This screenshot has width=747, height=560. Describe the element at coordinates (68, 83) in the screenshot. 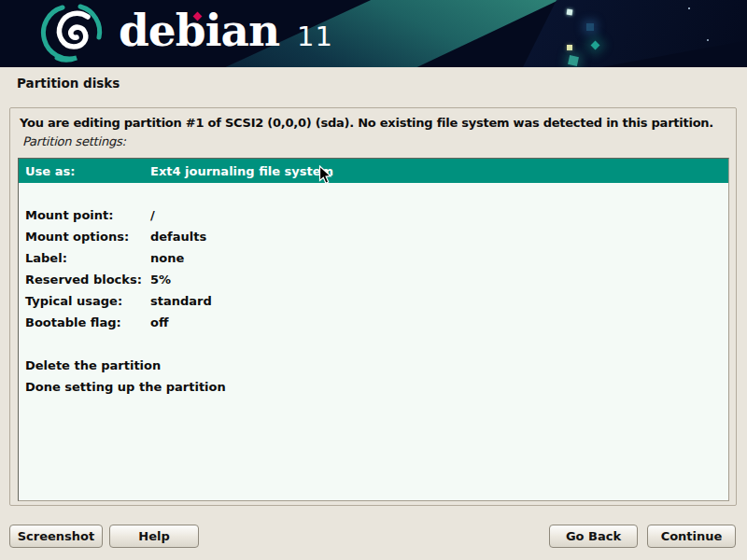

I see `titlebar: Partition disks` at that location.